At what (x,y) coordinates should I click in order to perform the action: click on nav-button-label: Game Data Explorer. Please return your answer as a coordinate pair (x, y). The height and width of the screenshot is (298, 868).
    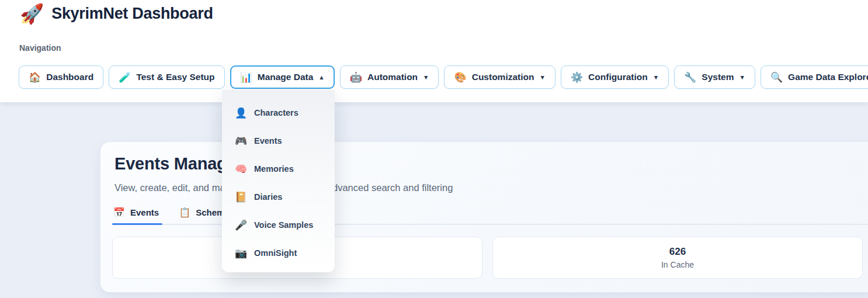
    Looking at the image, I should click on (828, 77).